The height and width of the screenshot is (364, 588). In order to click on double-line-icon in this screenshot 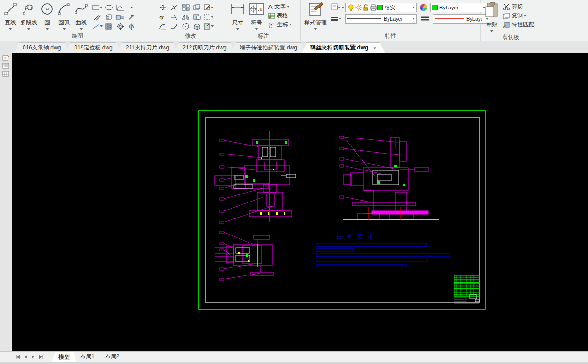, I will do `click(98, 17)`.